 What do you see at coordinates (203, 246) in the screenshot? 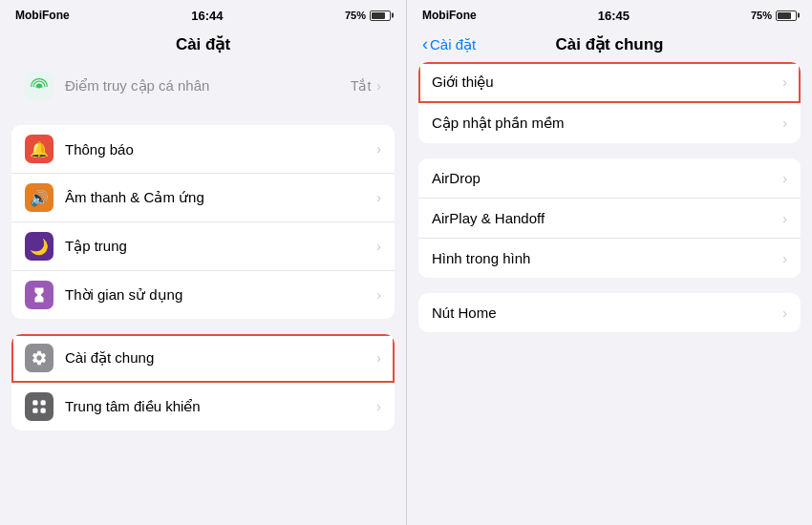
I see `tap-trung-row: 🌙 Tập trung ›` at bounding box center [203, 246].